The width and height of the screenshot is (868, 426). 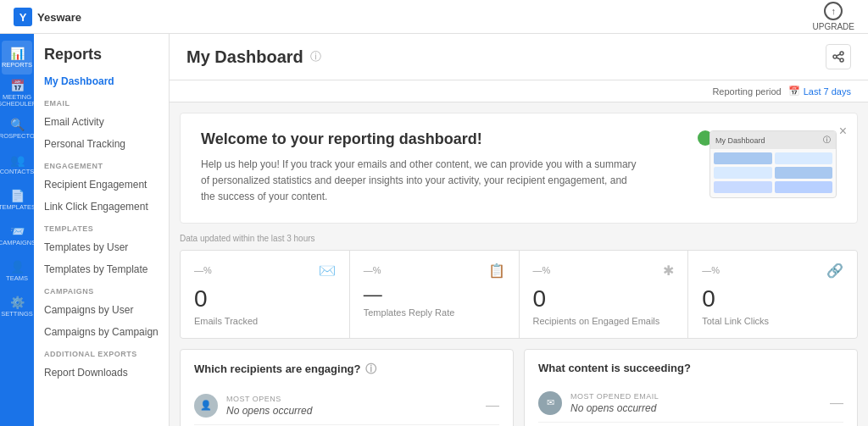 I want to click on stat-percent-recipients: —%, so click(x=542, y=270).